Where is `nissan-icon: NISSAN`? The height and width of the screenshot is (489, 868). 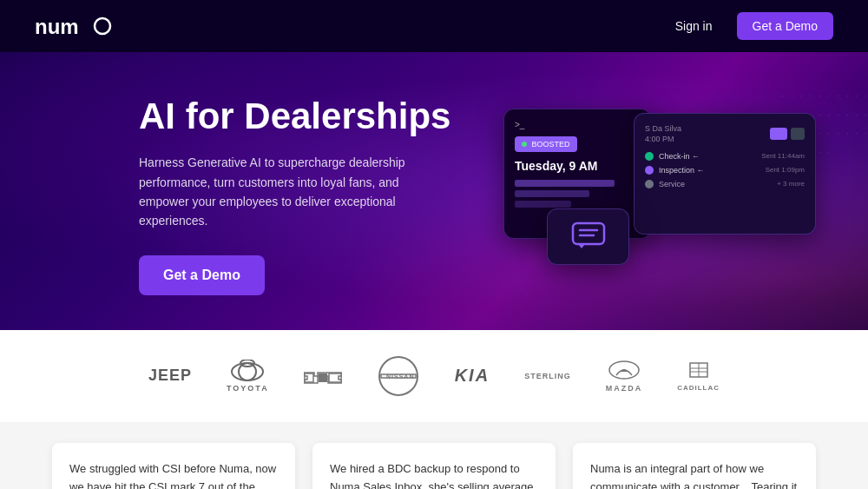 nissan-icon: NISSAN is located at coordinates (398, 376).